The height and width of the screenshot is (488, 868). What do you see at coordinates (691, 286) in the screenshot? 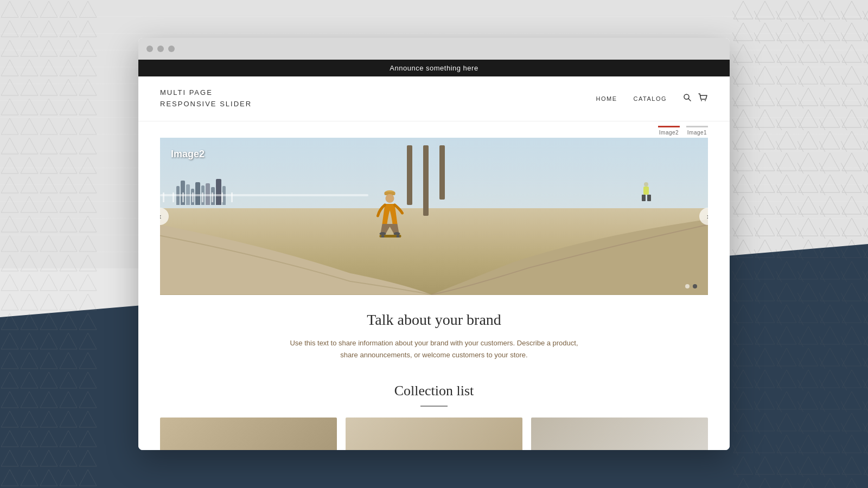
I see `slider-dots` at bounding box center [691, 286].